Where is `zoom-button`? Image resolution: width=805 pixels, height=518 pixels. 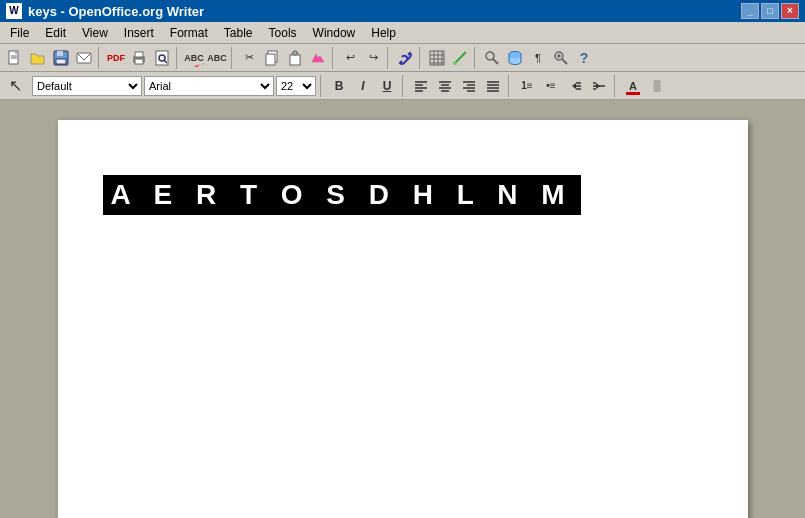 zoom-button is located at coordinates (561, 58).